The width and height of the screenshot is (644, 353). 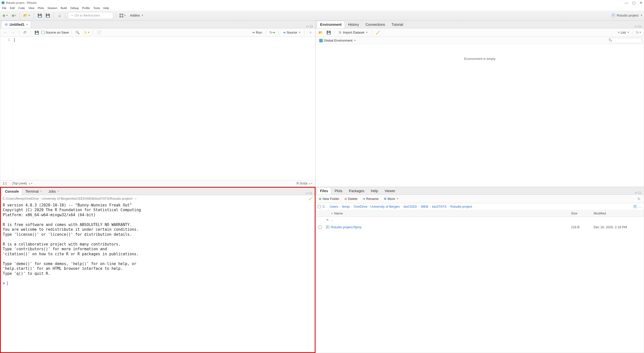 I want to click on breadcrumb-segment: bioCEED, so click(x=410, y=206).